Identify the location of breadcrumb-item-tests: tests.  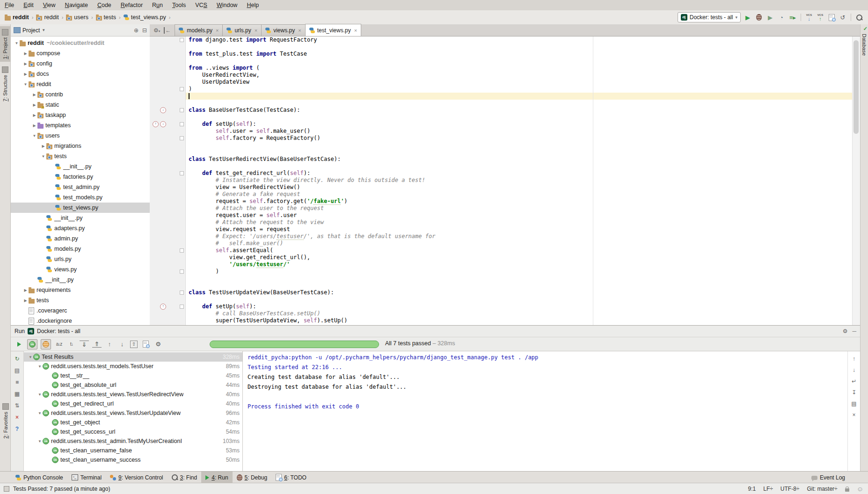
(106, 17).